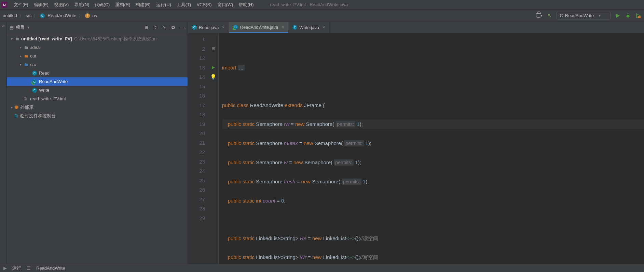 The height and width of the screenshot is (272, 644). I want to click on tree-node-out: ▸🖿 out, so click(97, 56).